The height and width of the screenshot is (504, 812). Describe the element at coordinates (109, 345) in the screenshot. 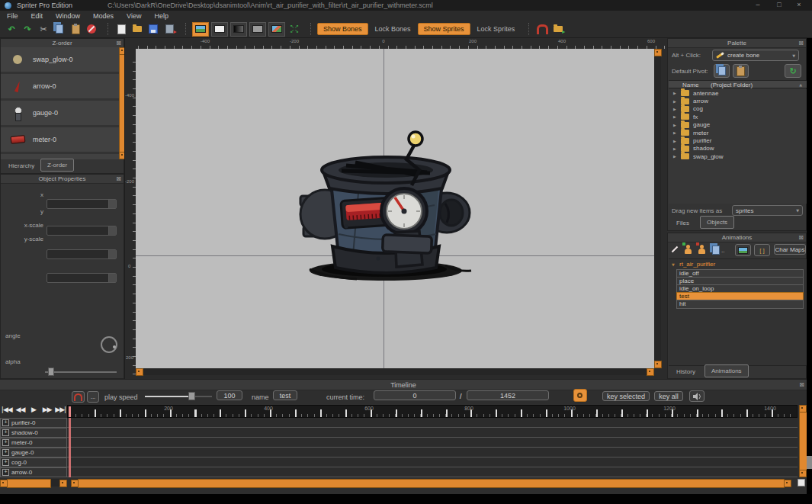

I see `angle-dial` at that location.